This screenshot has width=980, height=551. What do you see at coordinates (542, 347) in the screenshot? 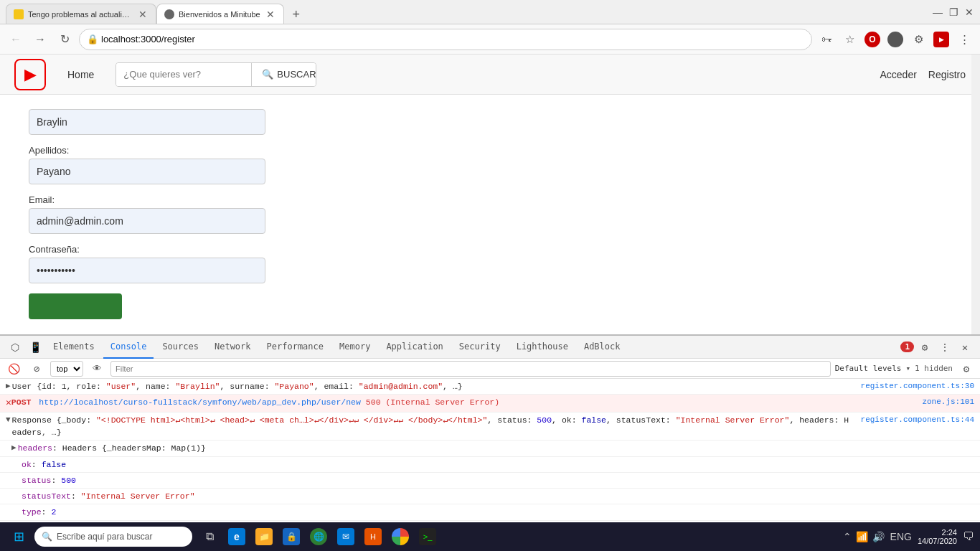
I see `tab-lighthouse: Lighthouse` at bounding box center [542, 347].